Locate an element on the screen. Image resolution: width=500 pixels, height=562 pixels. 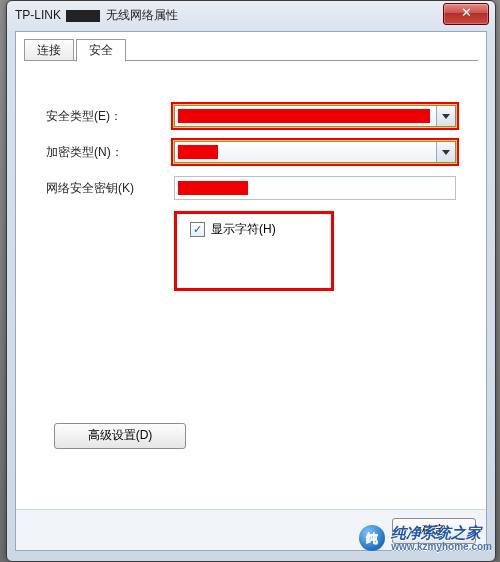
checkbox-label: 显示字符(H) is located at coordinates (244, 230).